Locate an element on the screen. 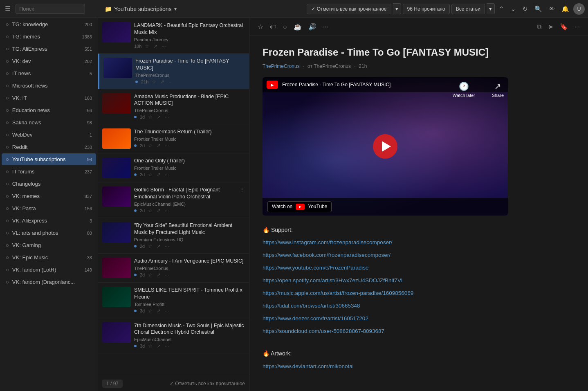  vertical-dots: ⋮ is located at coordinates (242, 190).